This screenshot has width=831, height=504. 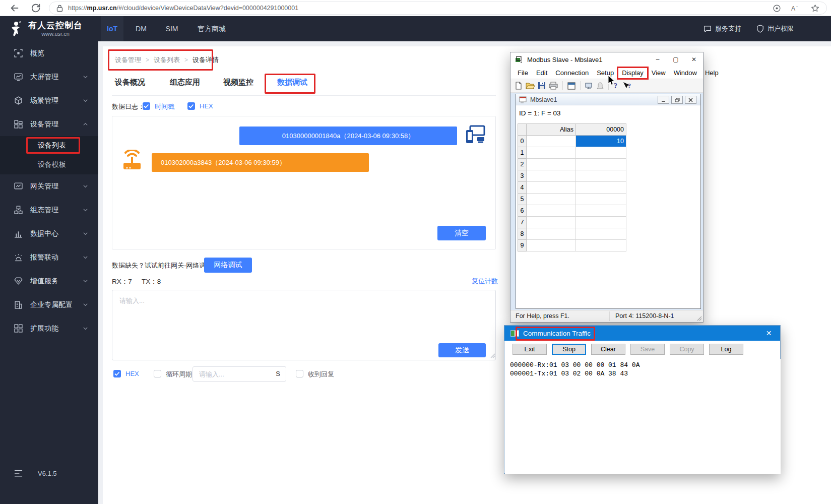 What do you see at coordinates (49, 210) in the screenshot?
I see `sidebar-item-scada-mgmt: 组态管理` at bounding box center [49, 210].